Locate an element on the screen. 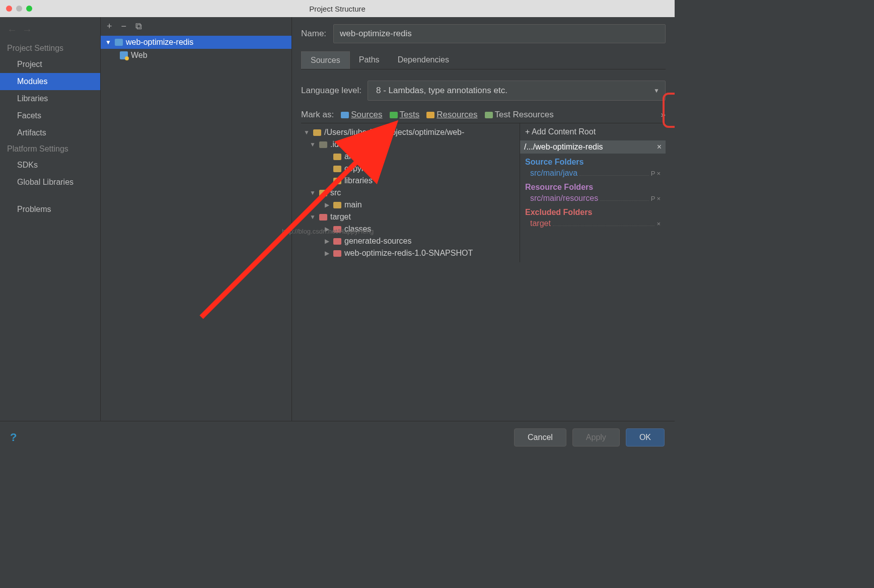 This screenshot has width=874, height=588. dialog-footer: ? Cancel Apply OK is located at coordinates (337, 437).